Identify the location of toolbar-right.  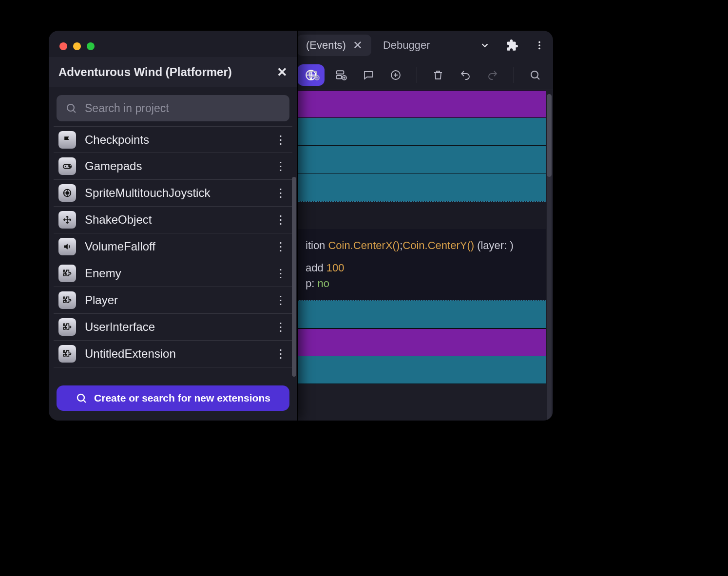
(424, 75).